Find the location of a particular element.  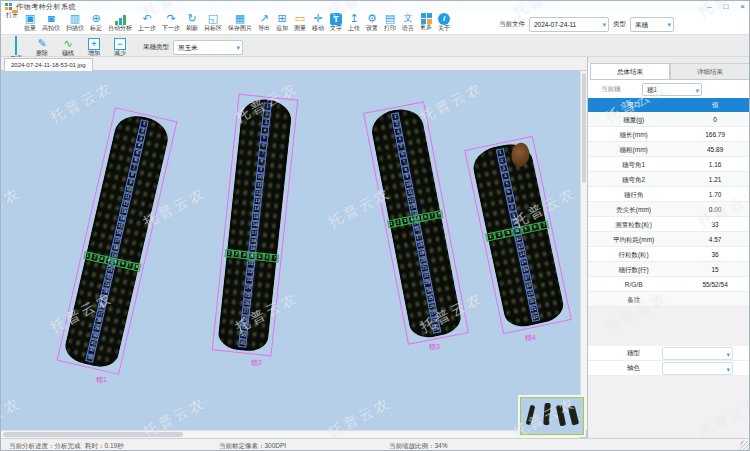

toolbar-button-settings: ⚙设置 is located at coordinates (372, 22).